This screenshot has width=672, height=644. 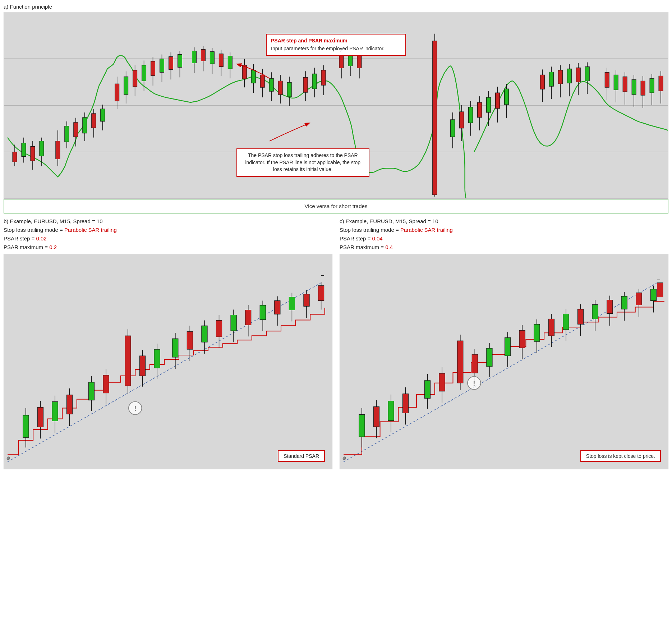 I want to click on section-c-line4: PSAR maximum = 0.4, so click(x=504, y=247).